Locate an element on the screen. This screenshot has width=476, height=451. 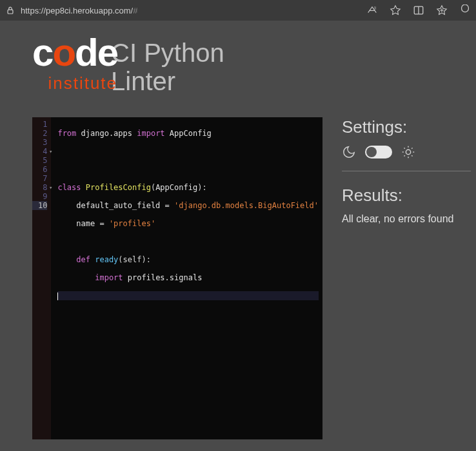
line-number: 7 is located at coordinates (40, 178).